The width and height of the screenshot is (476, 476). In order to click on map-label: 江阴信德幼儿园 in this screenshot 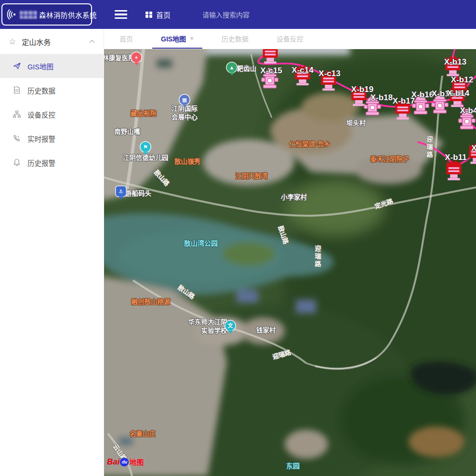, I will do `click(145, 158)`.